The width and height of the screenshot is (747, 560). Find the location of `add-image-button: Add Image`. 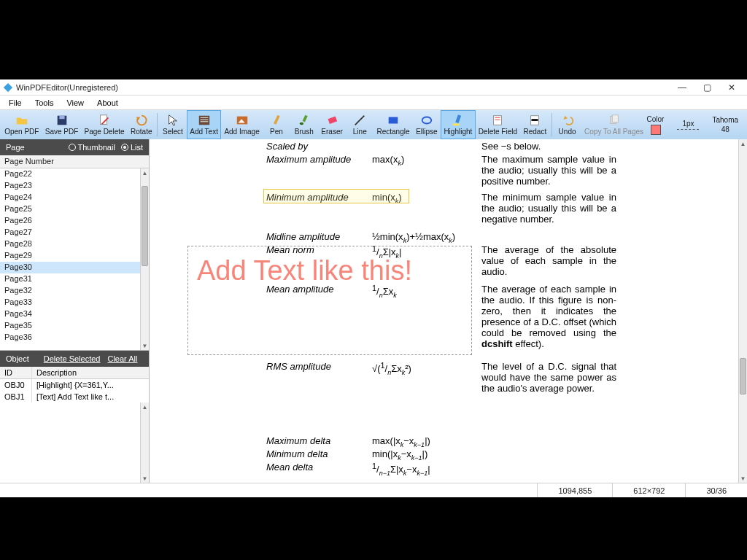

add-image-button: Add Image is located at coordinates (242, 125).